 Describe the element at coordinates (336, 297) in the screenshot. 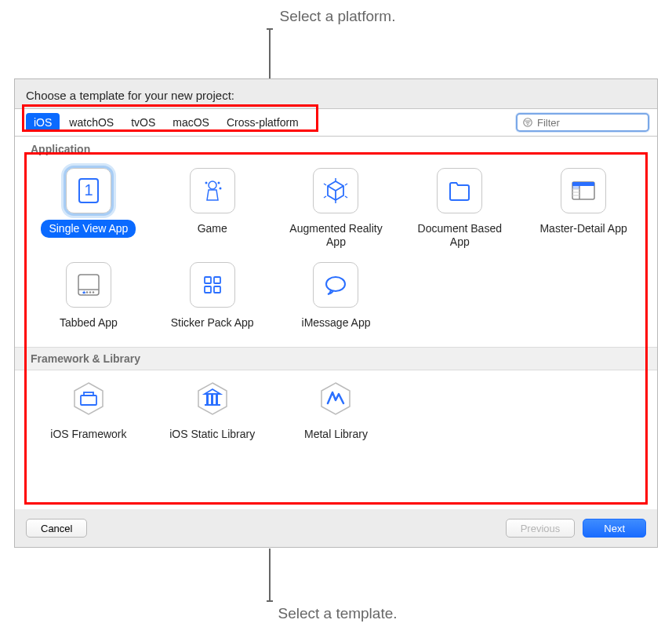

I see `template-imessage: iMessage App` at that location.